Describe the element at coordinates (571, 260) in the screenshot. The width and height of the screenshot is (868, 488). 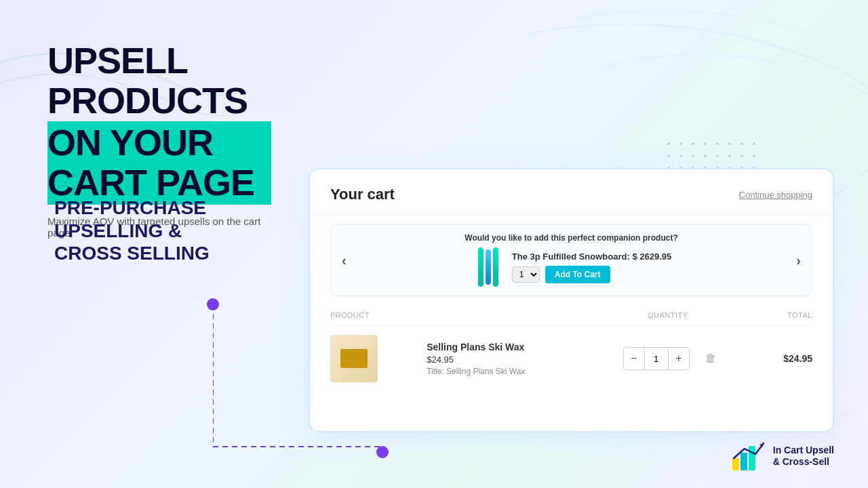
I see `upsell-banner: ‹ Would you like to add this perfect com…` at that location.